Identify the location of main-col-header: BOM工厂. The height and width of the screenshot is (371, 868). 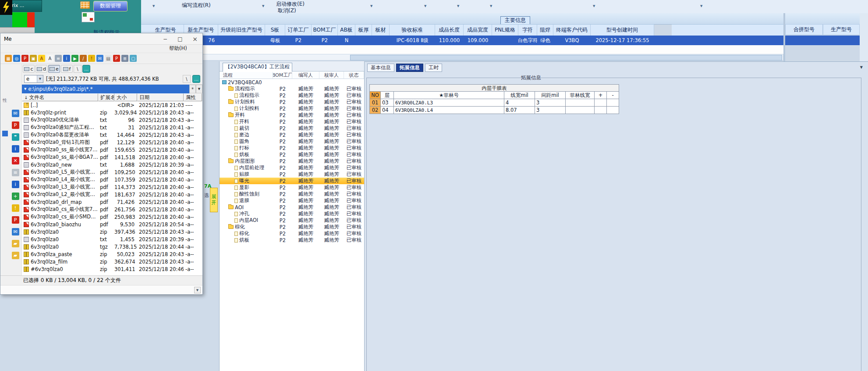
(325, 30).